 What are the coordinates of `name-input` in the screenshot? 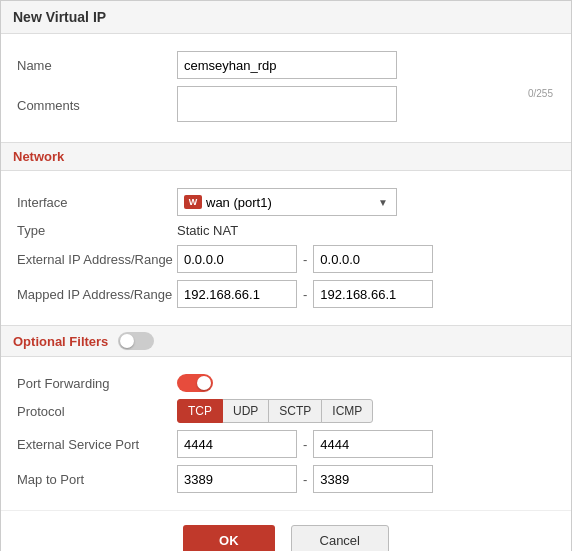 It's located at (287, 65).